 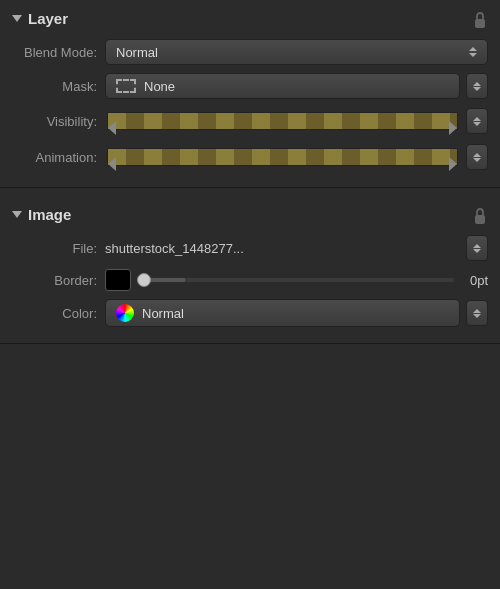 I want to click on visibility-handle-left, so click(x=112, y=128).